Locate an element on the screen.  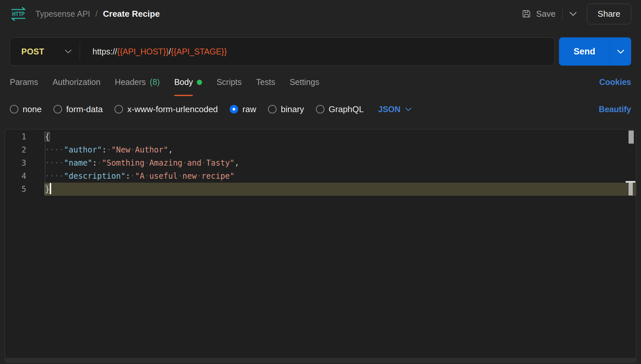
save-icon is located at coordinates (527, 14).